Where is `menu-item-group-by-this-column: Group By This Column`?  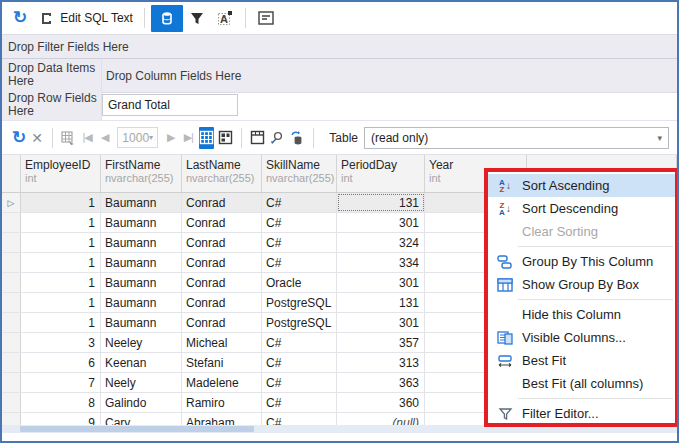 menu-item-group-by-this-column: Group By This Column is located at coordinates (582, 262).